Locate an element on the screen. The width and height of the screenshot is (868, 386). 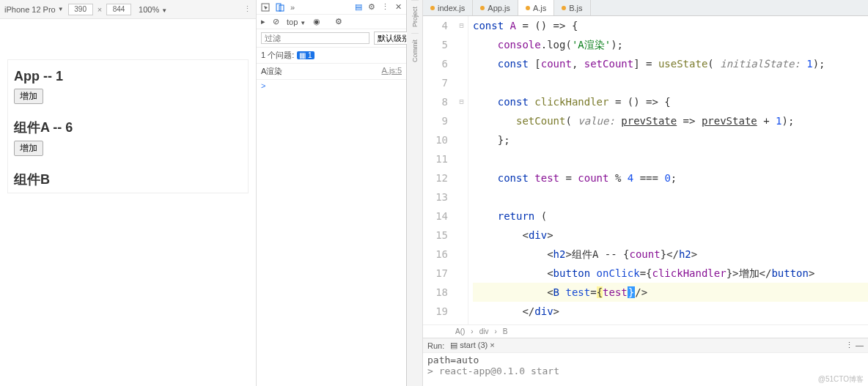
devtools-toolbar-top: » ▤ ⚙ ⋮ ✕ is located at coordinates (331, 7).